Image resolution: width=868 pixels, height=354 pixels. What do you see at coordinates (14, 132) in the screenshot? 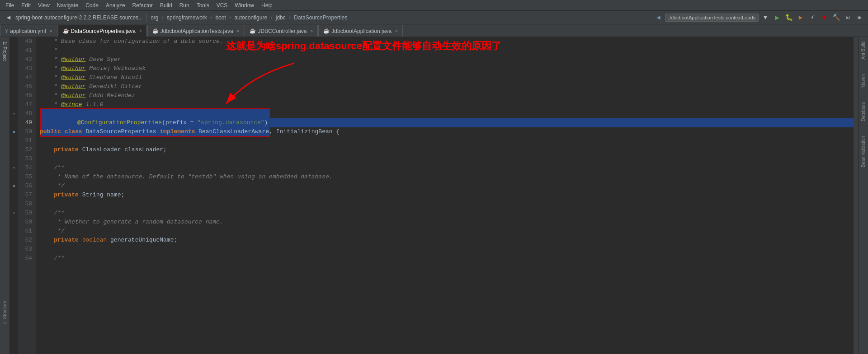
I see `gutter-50: ●` at bounding box center [14, 132].